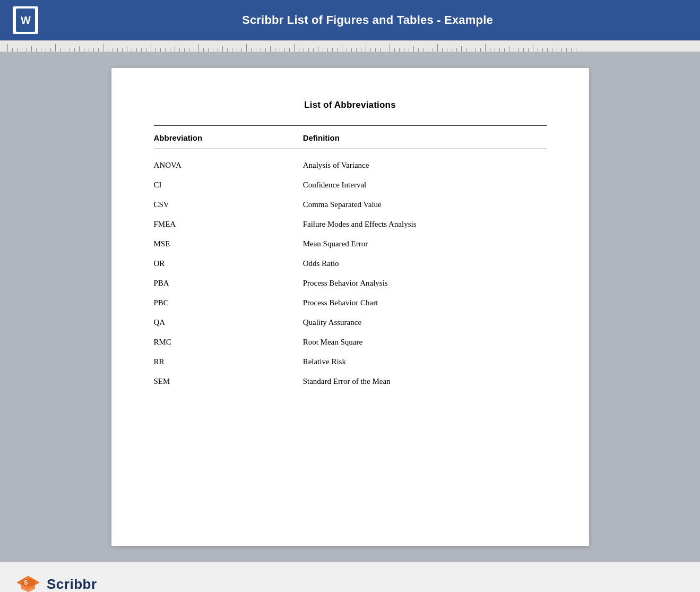 The width and height of the screenshot is (700, 592). Describe the element at coordinates (350, 362) in the screenshot. I see `table-row: RRRelative Risk` at that location.